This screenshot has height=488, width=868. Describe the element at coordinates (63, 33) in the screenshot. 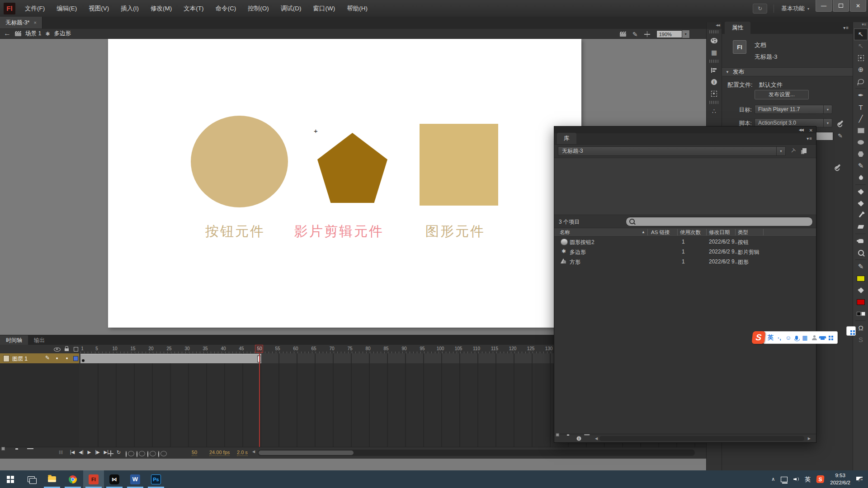

I see `editing-symbol-label: 多边形` at that location.